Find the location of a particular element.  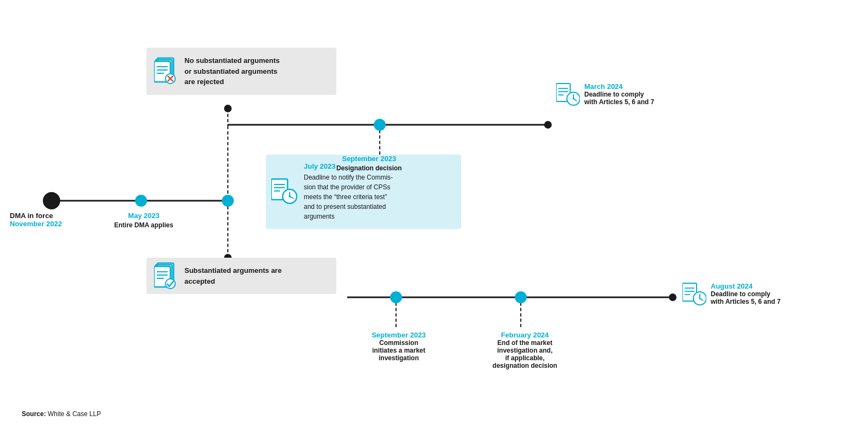

card-bottom: Substantiated arguments are accepted is located at coordinates (241, 276).